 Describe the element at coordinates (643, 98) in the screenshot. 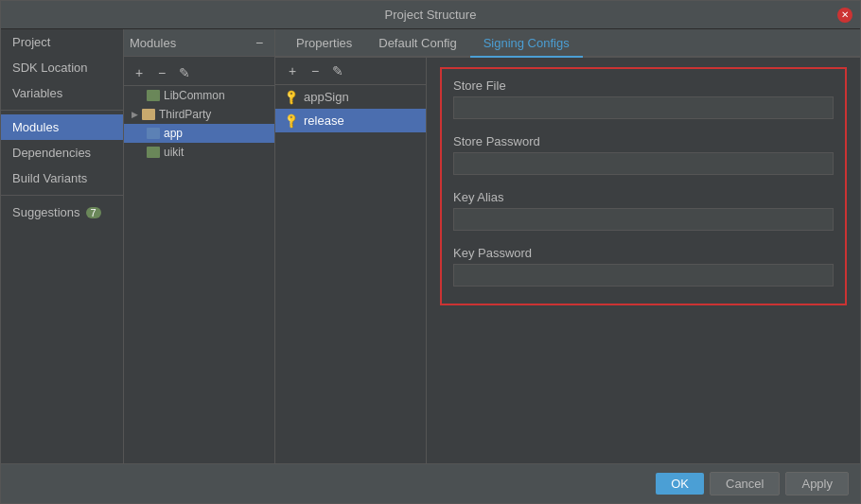

I see `store-file-field: Store File` at that location.